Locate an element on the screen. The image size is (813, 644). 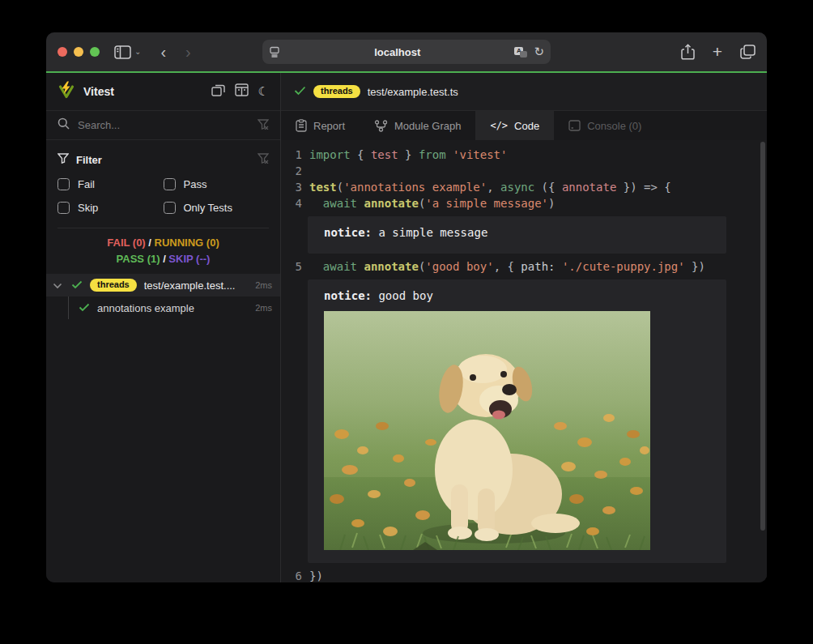
line-number: 6 is located at coordinates (292, 575).